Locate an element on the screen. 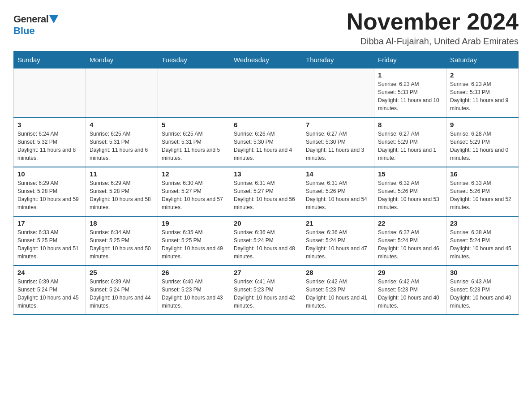 This screenshot has height=411, width=532. calendar-cell: 7Sunrise: 6:27 AMSunset: 5:30 PMDaylight… is located at coordinates (339, 142).